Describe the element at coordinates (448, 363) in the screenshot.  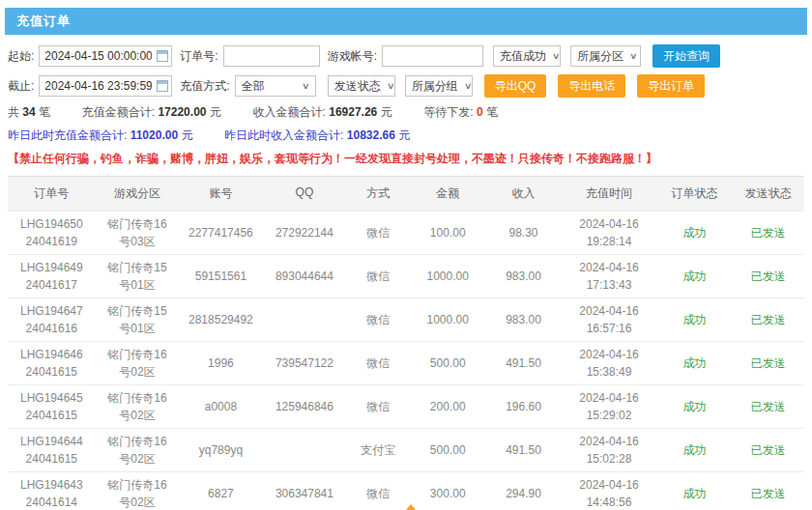
I see `cell-amount: 500.00` at that location.